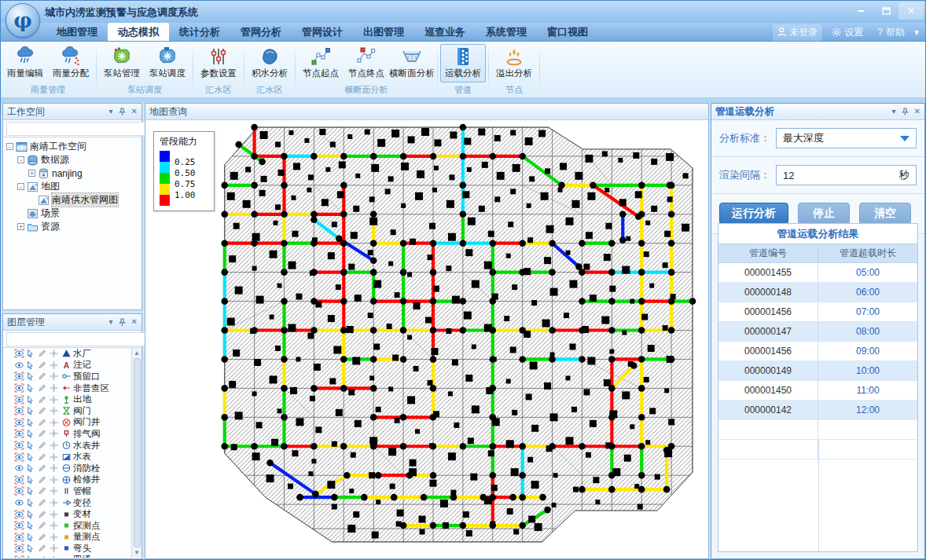  Describe the element at coordinates (818, 331) in the screenshot. I see `table-row-3: 00000014708:00` at that location.